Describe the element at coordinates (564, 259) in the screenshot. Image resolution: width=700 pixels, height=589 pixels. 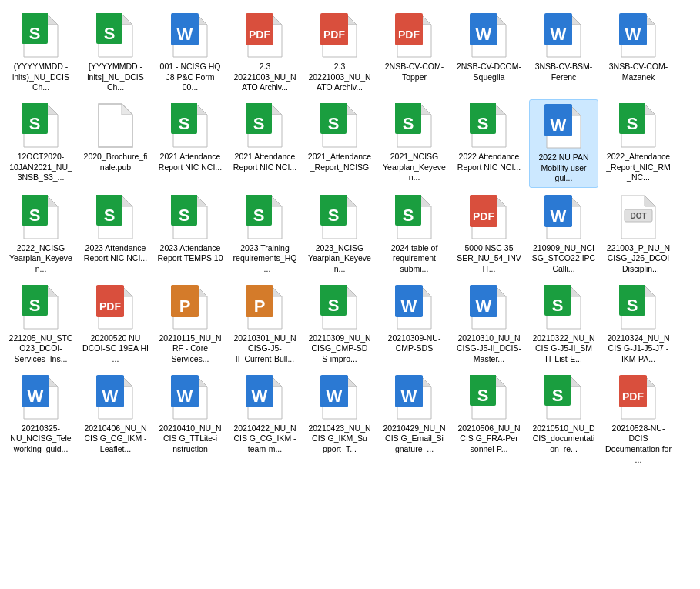
I see `file-label: 210909_NU_NCISG_STCO22 IPC Calli...` at that location.